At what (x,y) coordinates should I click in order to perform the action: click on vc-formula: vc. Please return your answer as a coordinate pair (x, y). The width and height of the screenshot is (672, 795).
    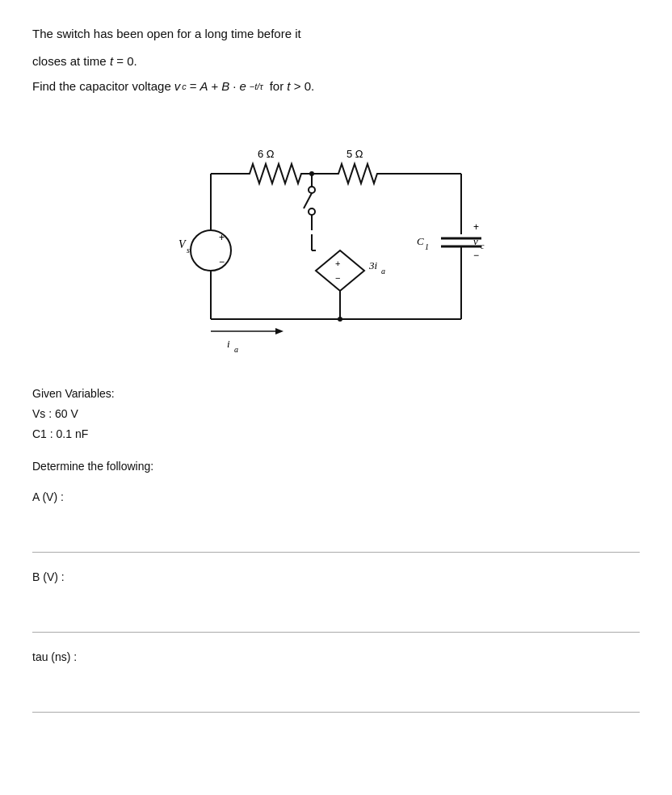
    Looking at the image, I should click on (181, 86).